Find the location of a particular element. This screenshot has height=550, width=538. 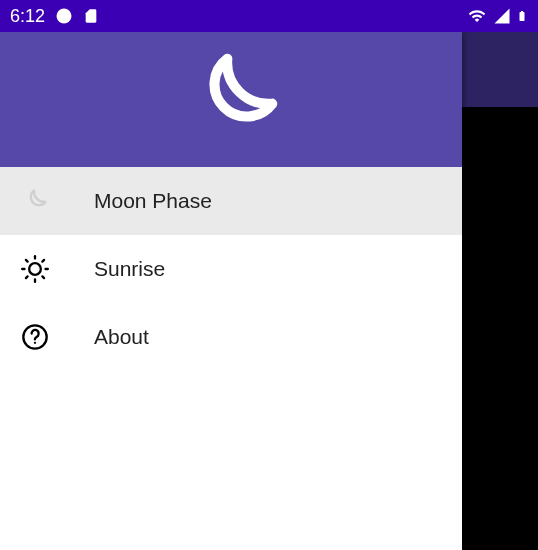

notification-moon-icon is located at coordinates (64, 16).